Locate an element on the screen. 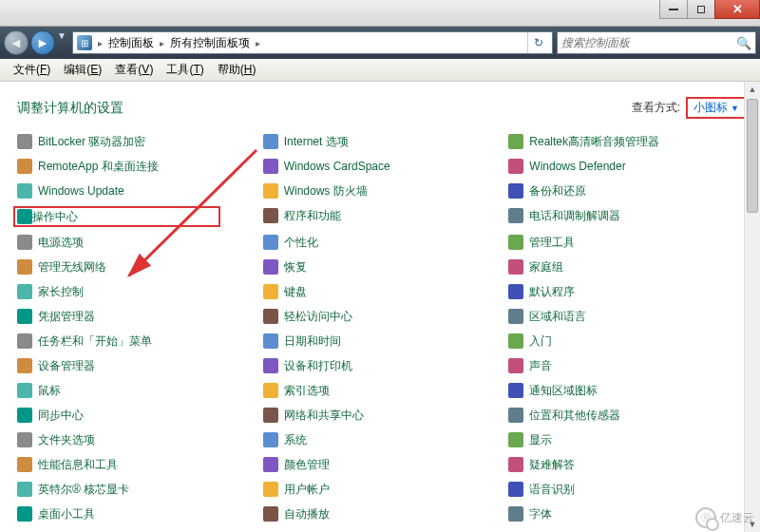  vertical-scrollbar: ▲ ▼ is located at coordinates (752, 307).